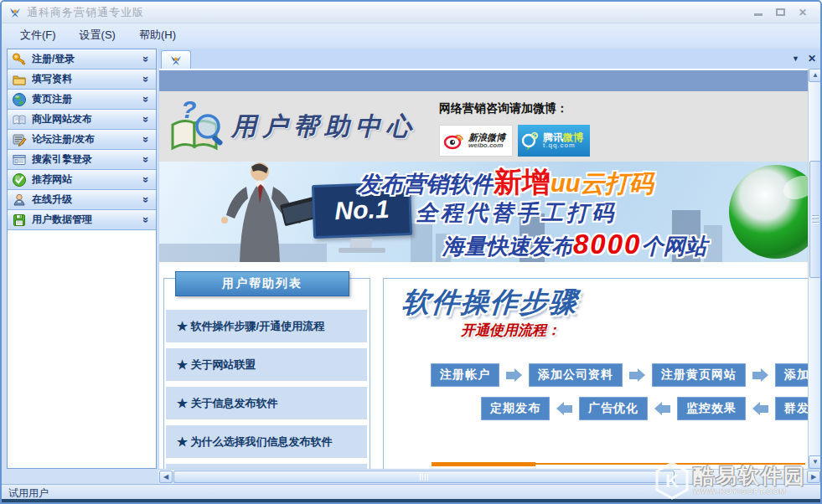  Describe the element at coordinates (576, 375) in the screenshot. I see `flow-step-add-company-info: 添加公司资料` at that location.